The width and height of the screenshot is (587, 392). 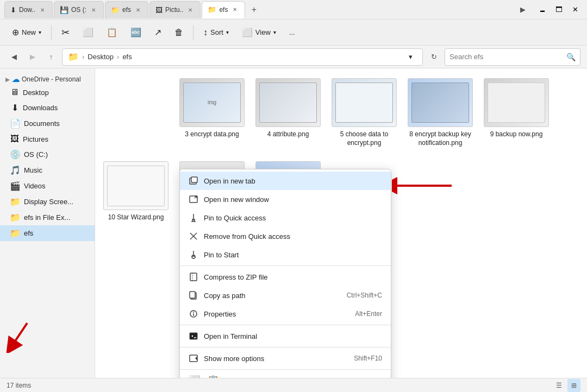 What do you see at coordinates (29, 33) in the screenshot?
I see `new-label: New` at bounding box center [29, 33].